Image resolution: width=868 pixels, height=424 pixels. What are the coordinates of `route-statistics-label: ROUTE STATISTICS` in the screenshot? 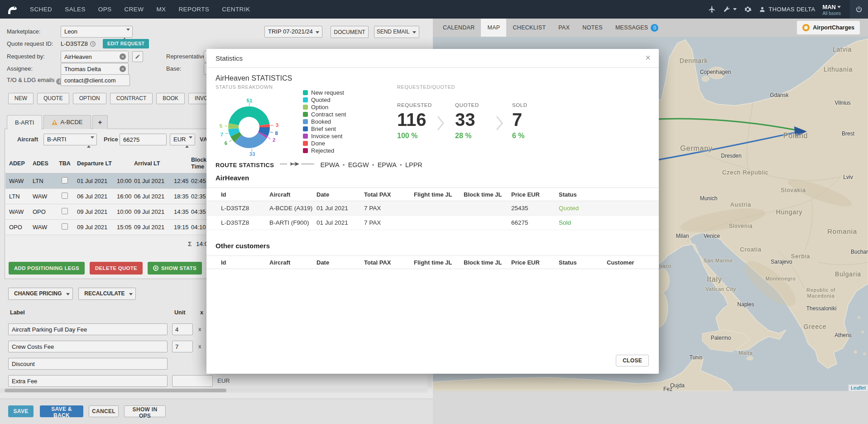 It's located at (245, 165).